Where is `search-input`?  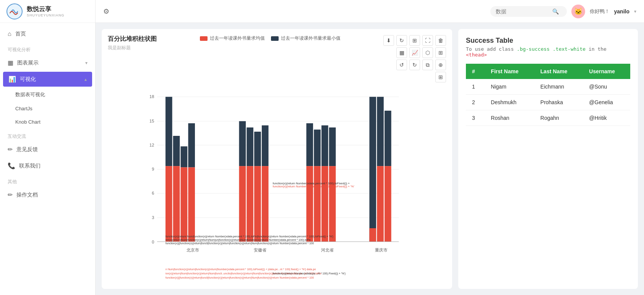 search-input is located at coordinates (522, 11).